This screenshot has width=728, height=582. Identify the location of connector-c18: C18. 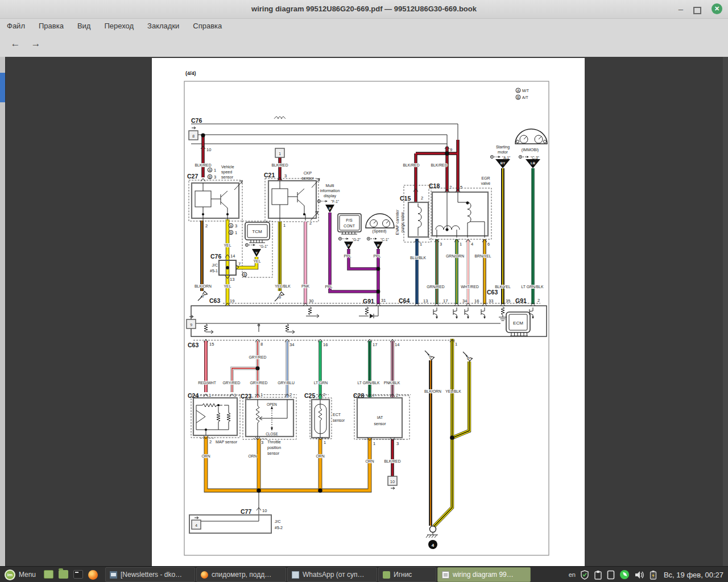
(435, 186).